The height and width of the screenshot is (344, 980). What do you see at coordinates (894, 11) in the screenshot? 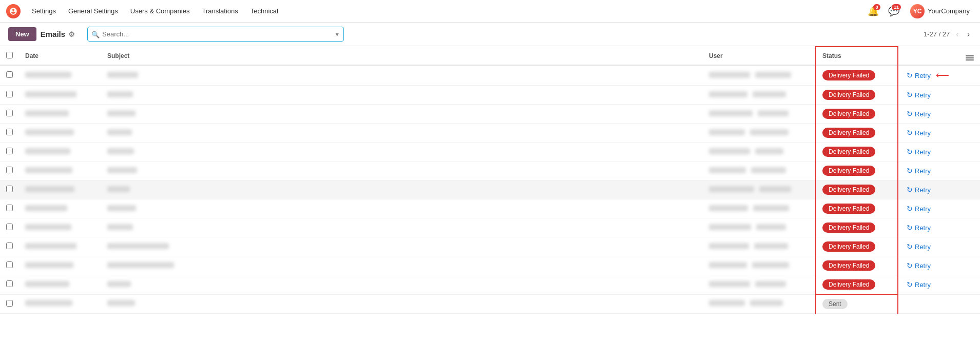
I see `messages-button: 💬 11` at bounding box center [894, 11].